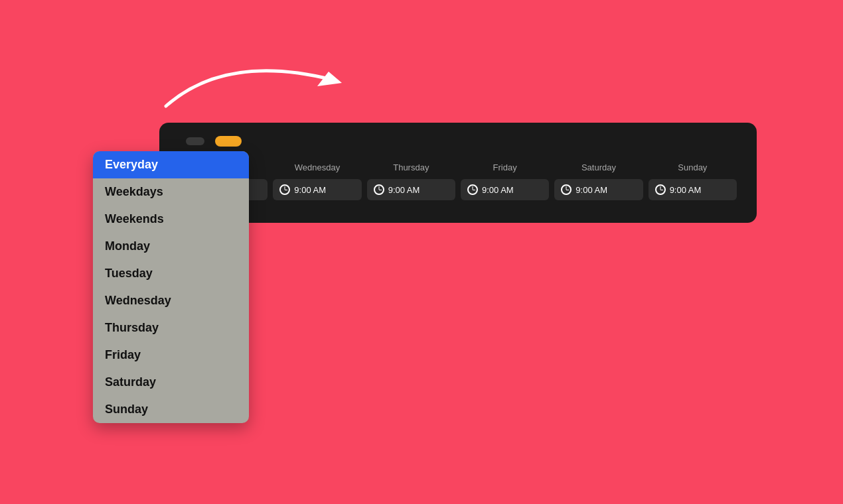 This screenshot has height=504, width=843. I want to click on dropdown-item-wednesday: Wednesday, so click(171, 301).